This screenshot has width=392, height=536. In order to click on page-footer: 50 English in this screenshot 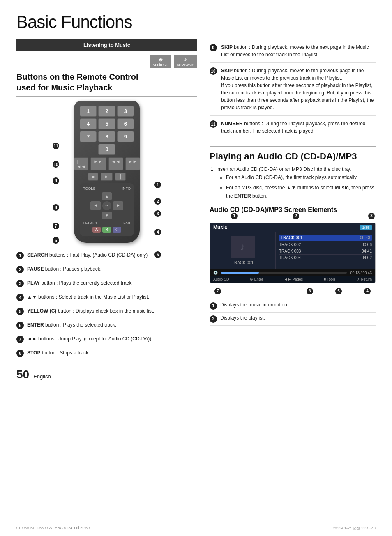, I will do `click(196, 375)`.